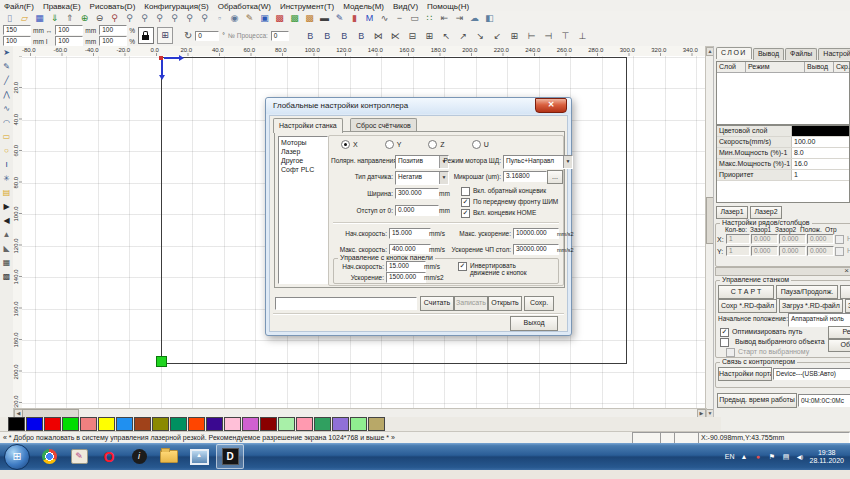 This screenshot has height=479, width=850. Describe the element at coordinates (410, 234) in the screenshot. I see `start-speed-input: 15.000` at that location.